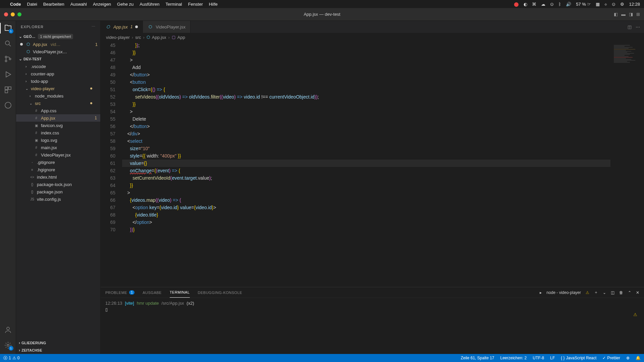  What do you see at coordinates (58, 81) in the screenshot?
I see `folder-item: ›todo-app` at bounding box center [58, 81].